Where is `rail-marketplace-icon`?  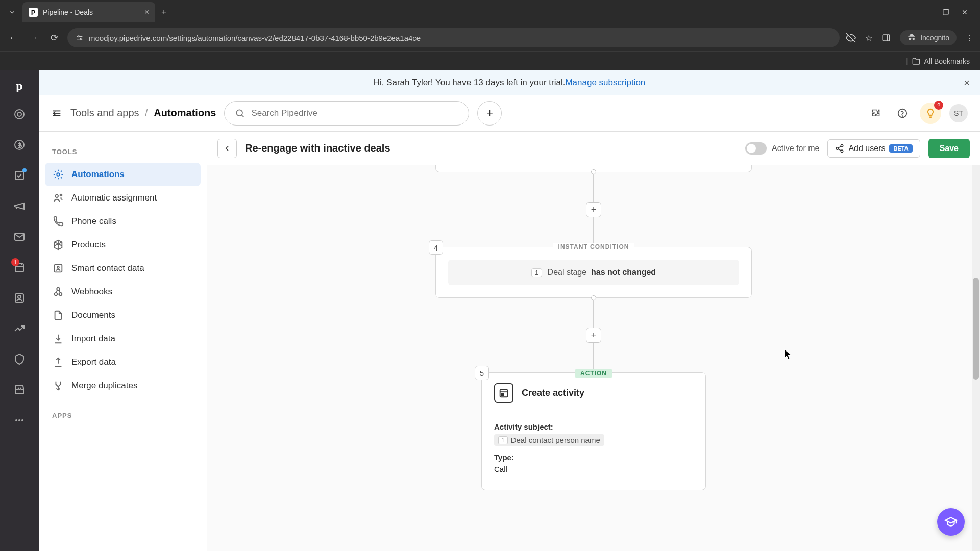 rail-marketplace-icon is located at coordinates (19, 390).